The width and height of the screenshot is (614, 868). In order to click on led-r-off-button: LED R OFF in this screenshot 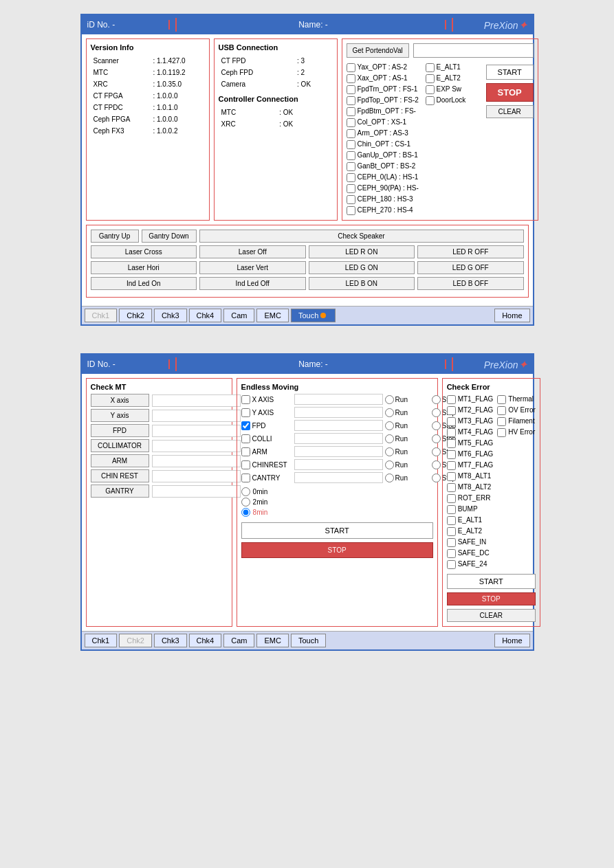, I will do `click(470, 252)`.